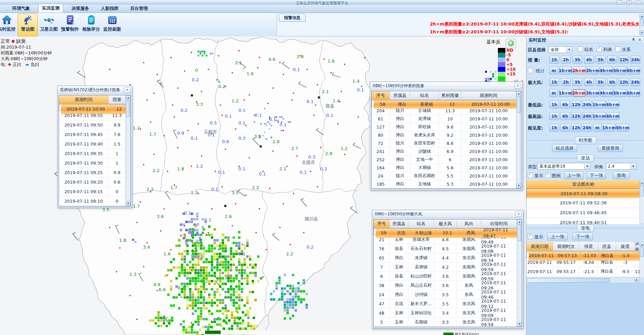 The width and height of the screenshot is (644, 335). I want to click on district-dropdown: 全部 ▼, so click(561, 50).